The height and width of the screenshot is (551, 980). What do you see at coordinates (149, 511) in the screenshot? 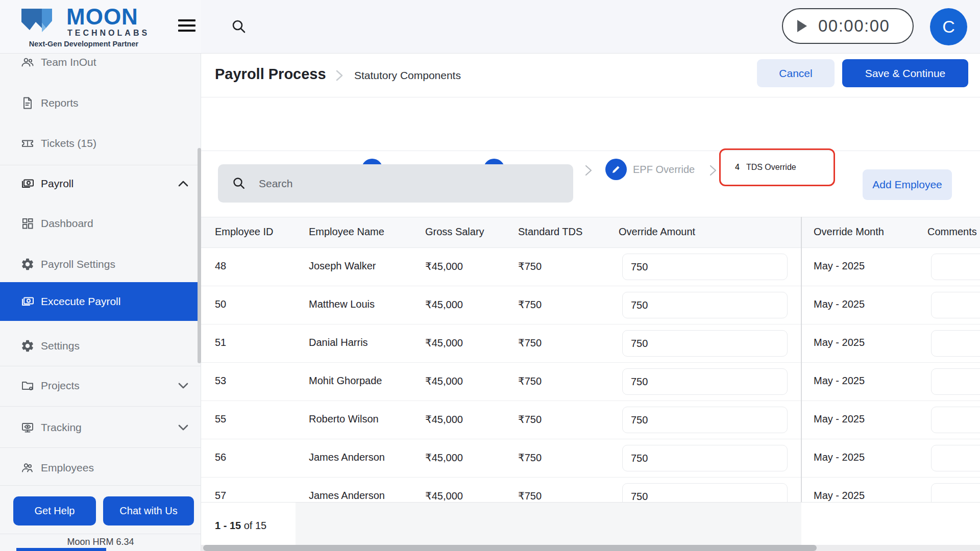
I see `chat-with-us-button: Chat with Us` at bounding box center [149, 511].